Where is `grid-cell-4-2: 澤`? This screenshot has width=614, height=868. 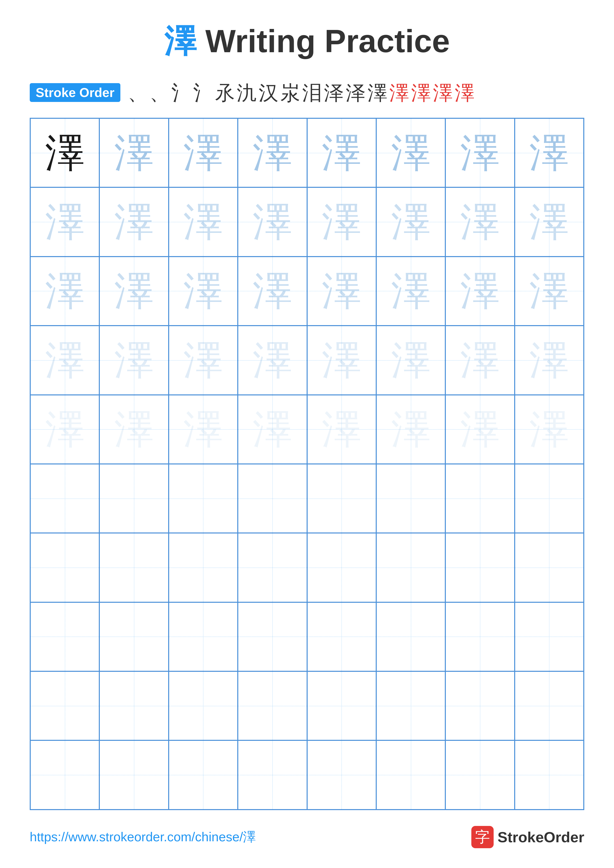 grid-cell-4-2: 澤 is located at coordinates (134, 360).